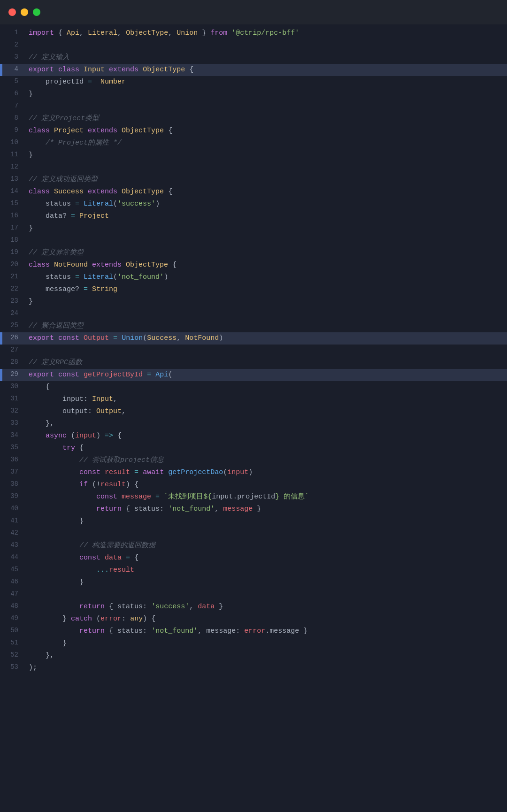 This screenshot has width=507, height=812. What do you see at coordinates (254, 338) in the screenshot?
I see `code-line-highlighted: 26 export const Output = Union(Success, …` at bounding box center [254, 338].